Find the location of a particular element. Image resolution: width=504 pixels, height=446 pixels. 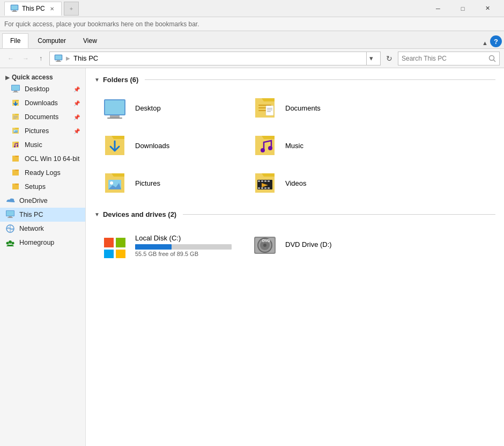

device-dvd-drive: DVD DVD Drive (D:) is located at coordinates (320, 245).